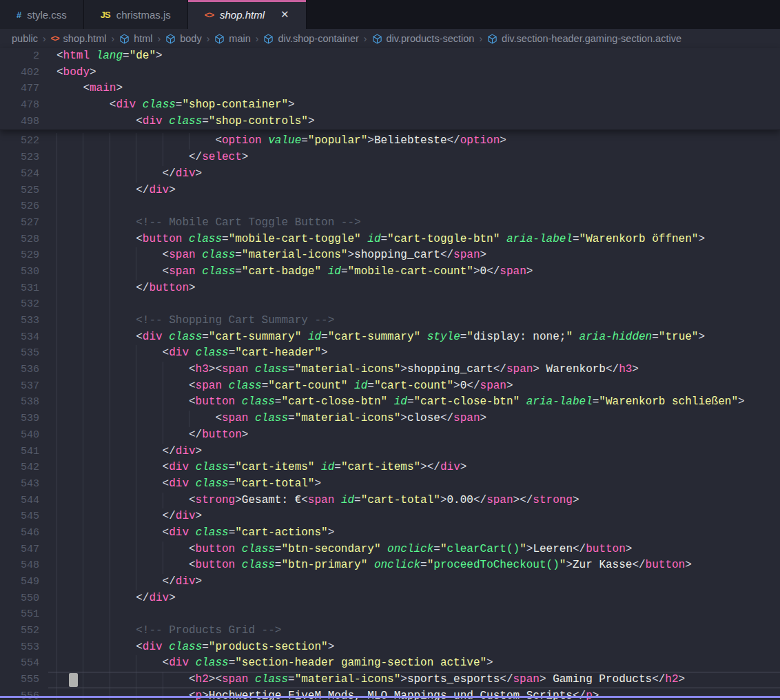 The width and height of the screenshot is (780, 700). I want to click on breadcrumb-label: public, so click(25, 39).